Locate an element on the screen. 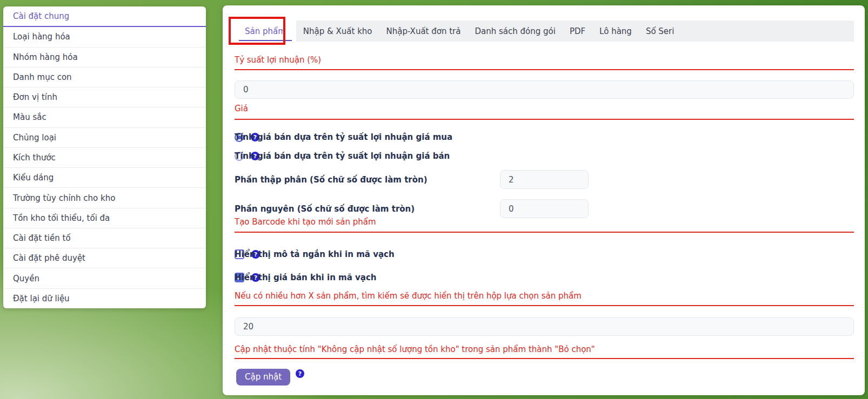 The height and width of the screenshot is (399, 868). tab-pdf: PDF is located at coordinates (577, 31).